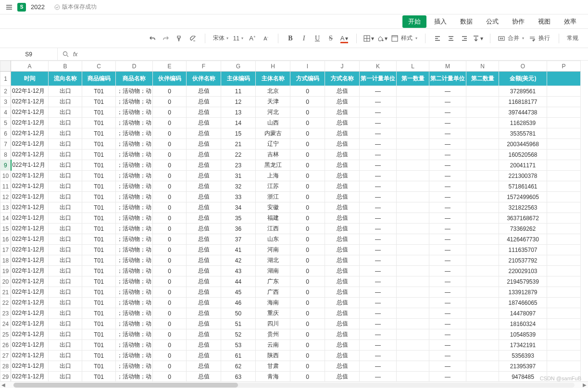 Image resolution: width=588 pixels, height=388 pixels. I want to click on table-row: 21022年1-12月出口T01；活动物；动0总值45广西0总值——133912…, so click(290, 292).